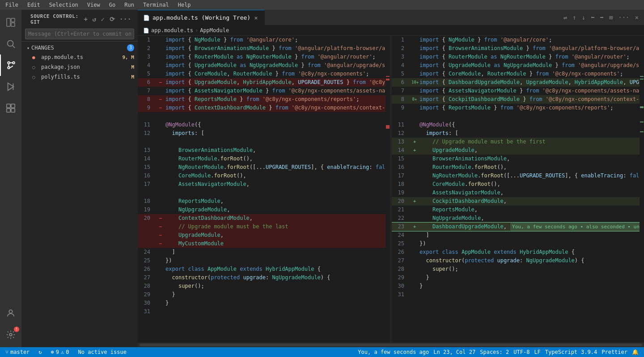  I want to click on status-eol: LF, so click(537, 352).